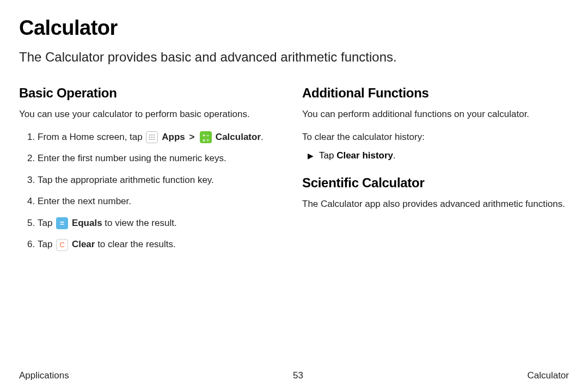 The height and width of the screenshot is (392, 588). I want to click on step-1-post: ., so click(262, 137).